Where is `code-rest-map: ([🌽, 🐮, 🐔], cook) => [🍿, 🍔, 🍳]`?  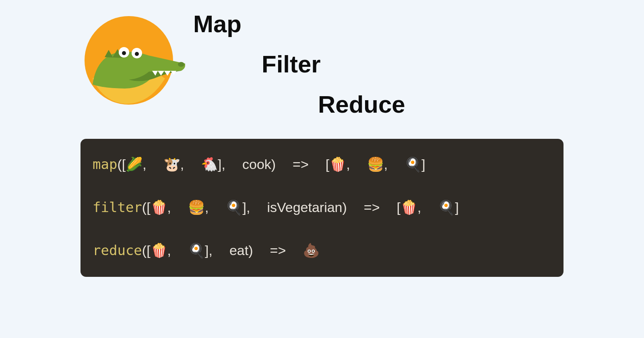
code-rest-map: ([🌽, 🐮, 🐔], cook) => [🍿, 🍔, 🍳] is located at coordinates (271, 164).